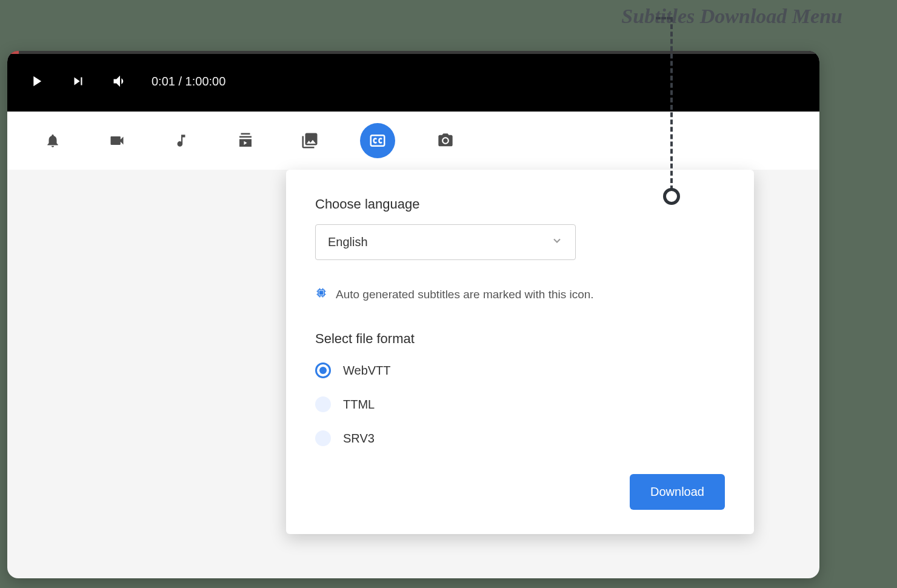  I want to click on select-format-label: Select file format, so click(520, 339).